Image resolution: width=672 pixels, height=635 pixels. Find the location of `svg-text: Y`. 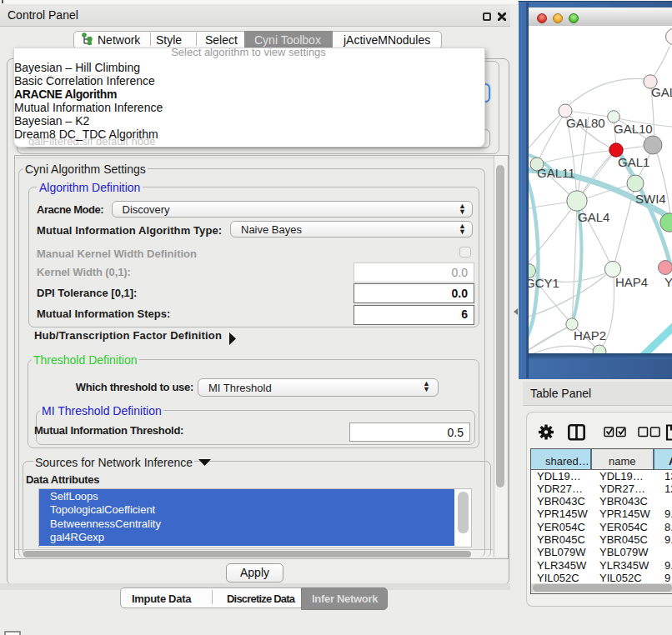

svg-text: Y is located at coordinates (669, 282).